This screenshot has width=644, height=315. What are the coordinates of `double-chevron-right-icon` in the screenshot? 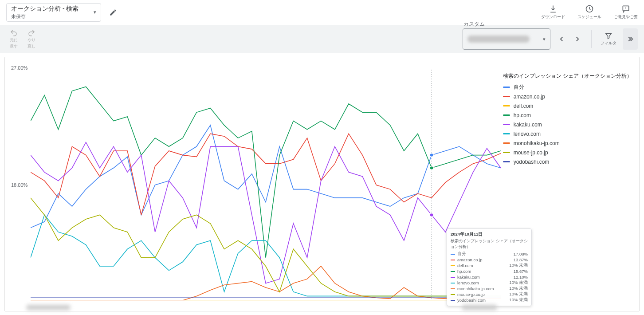 It's located at (630, 39).